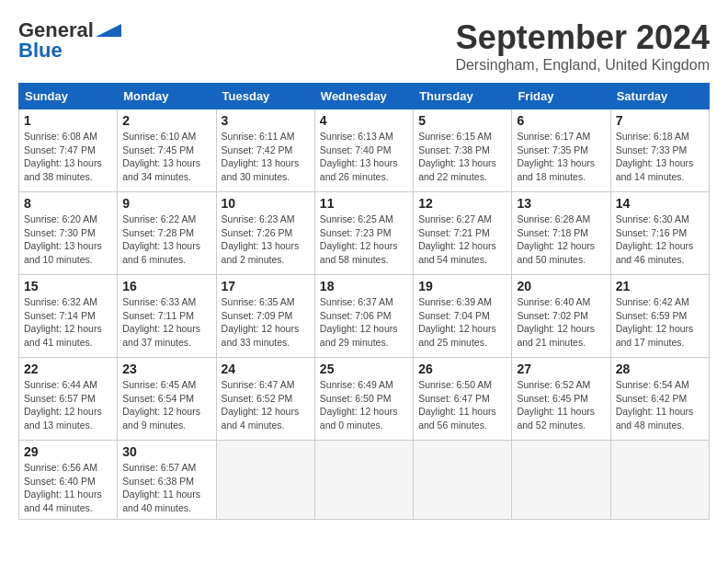 The height and width of the screenshot is (563, 728). I want to click on day-number: 7, so click(660, 121).